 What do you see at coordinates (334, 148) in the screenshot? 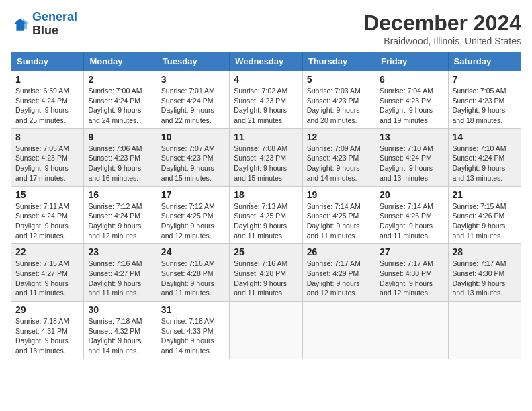
I see `sunrise-label: Sunrise: 7:09 AM` at bounding box center [334, 148].